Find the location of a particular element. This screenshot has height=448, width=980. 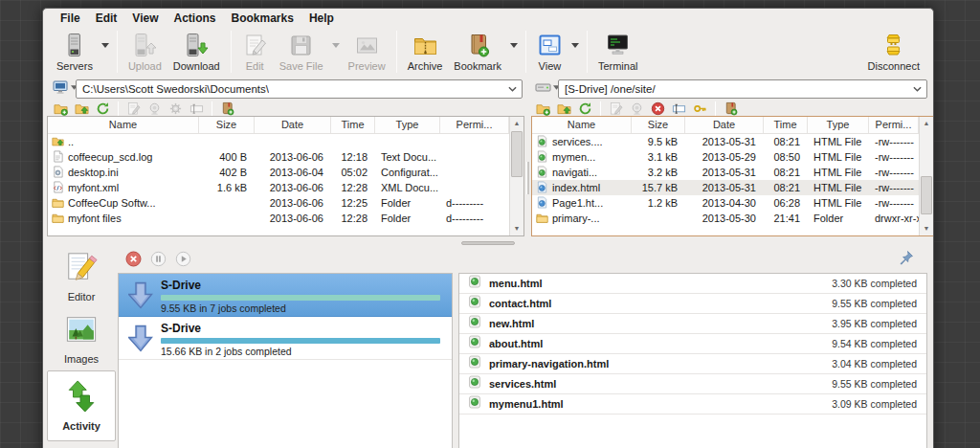

rename-button is located at coordinates (679, 109).